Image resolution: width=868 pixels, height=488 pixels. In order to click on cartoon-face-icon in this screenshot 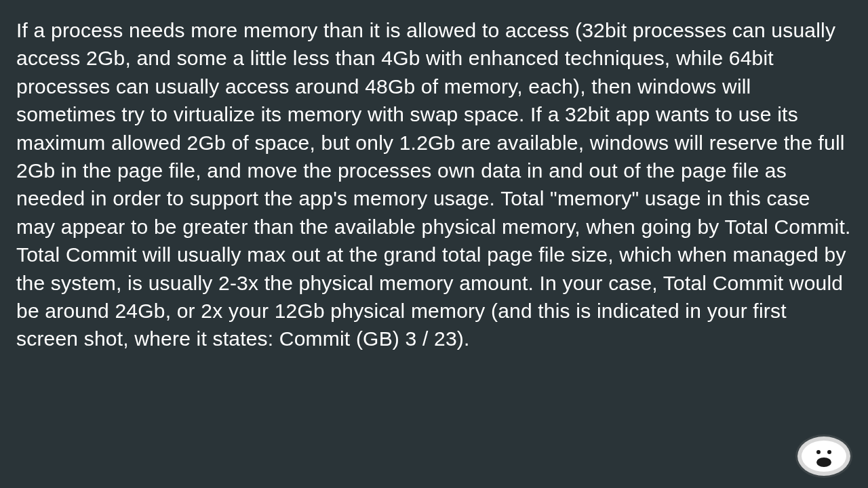, I will do `click(824, 456)`.